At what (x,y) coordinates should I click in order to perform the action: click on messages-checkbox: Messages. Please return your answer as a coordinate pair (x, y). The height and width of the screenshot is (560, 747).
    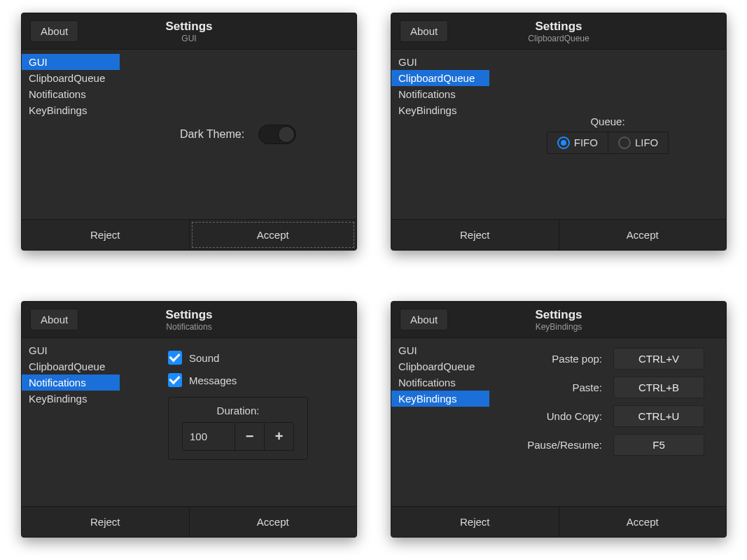
    Looking at the image, I should click on (238, 380).